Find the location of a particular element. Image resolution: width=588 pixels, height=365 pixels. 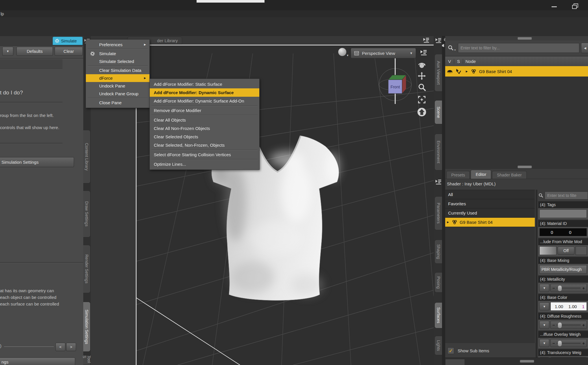

tab-scene: Scene is located at coordinates (438, 112).